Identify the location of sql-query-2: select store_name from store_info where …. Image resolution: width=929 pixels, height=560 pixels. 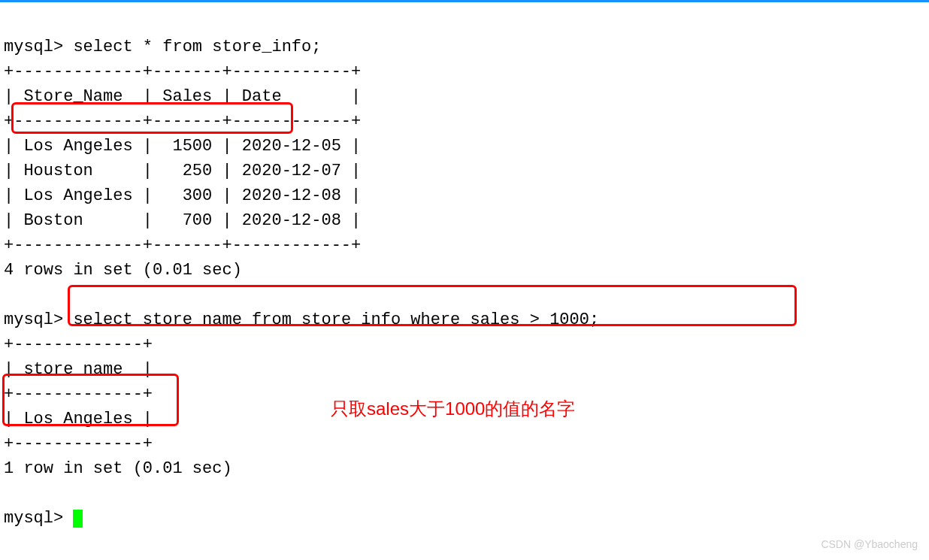
(336, 320).